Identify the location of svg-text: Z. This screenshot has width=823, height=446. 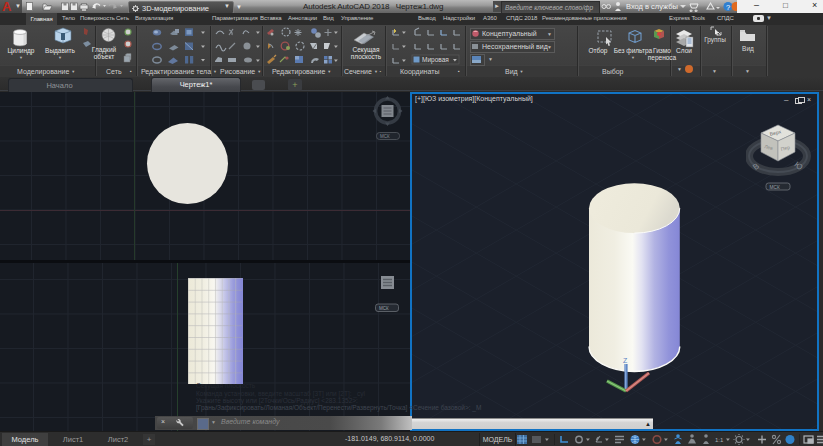
(626, 360).